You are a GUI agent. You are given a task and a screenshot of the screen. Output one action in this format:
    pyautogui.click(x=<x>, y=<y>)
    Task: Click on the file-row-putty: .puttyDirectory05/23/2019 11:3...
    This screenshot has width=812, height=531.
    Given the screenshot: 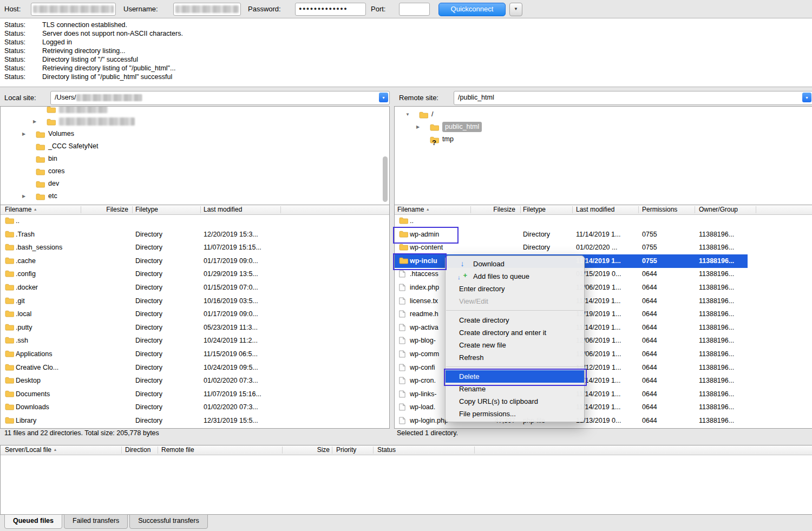 What is the action you would take?
    pyautogui.click(x=195, y=328)
    